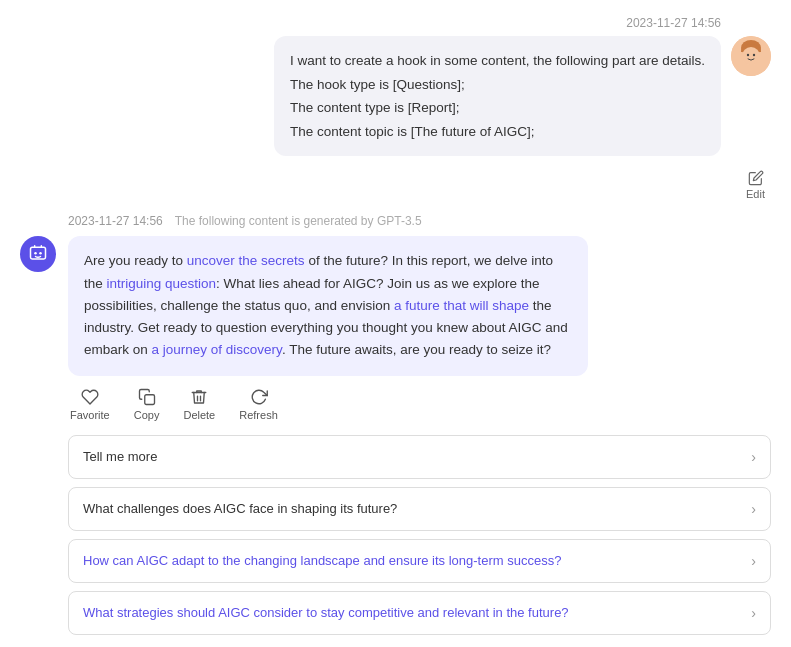 The image size is (791, 647). Describe the element at coordinates (498, 61) in the screenshot. I see `user-message-line-1: I want to create a hook in some content,…` at that location.